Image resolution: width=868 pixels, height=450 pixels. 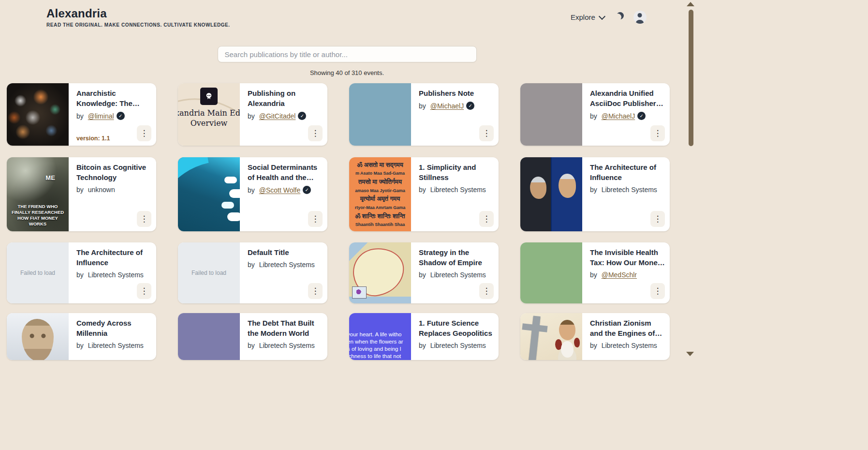 What do you see at coordinates (595, 114) in the screenshot?
I see `publication-card: Alexandria Unified AsciiDoc Publisher… b…` at bounding box center [595, 114].